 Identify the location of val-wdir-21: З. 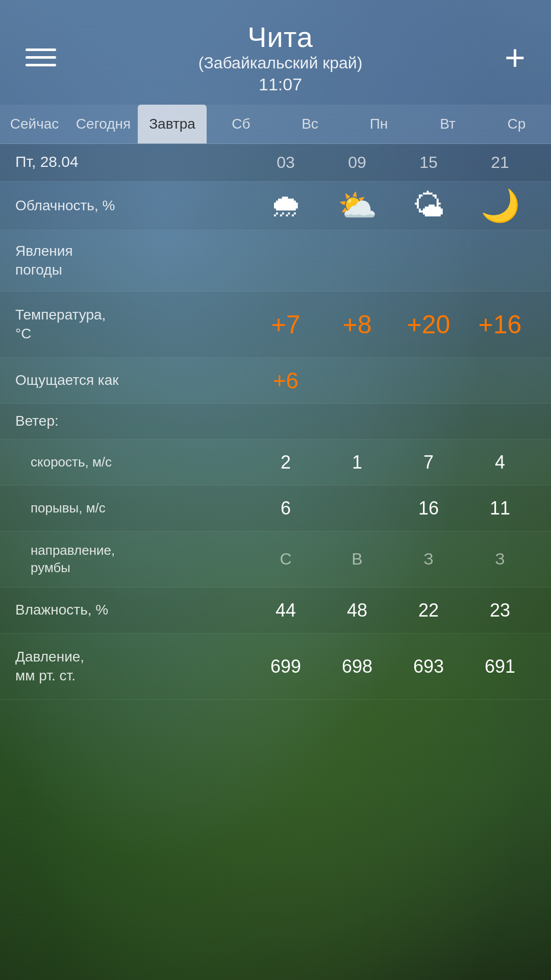
(500, 559).